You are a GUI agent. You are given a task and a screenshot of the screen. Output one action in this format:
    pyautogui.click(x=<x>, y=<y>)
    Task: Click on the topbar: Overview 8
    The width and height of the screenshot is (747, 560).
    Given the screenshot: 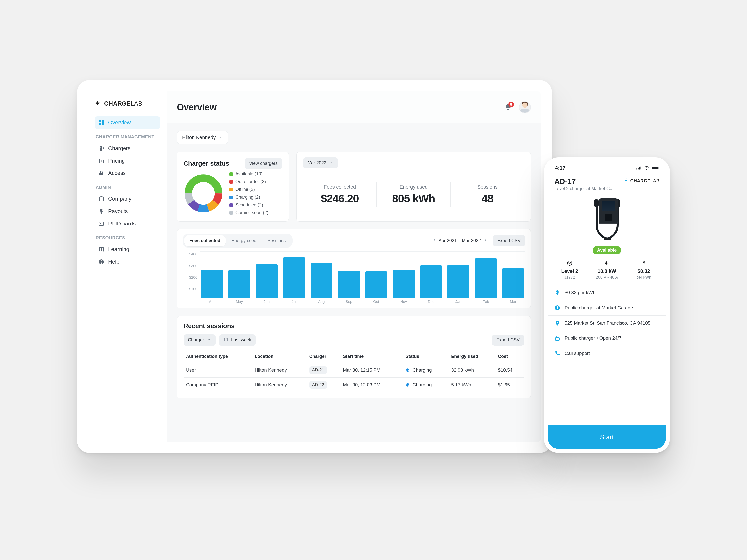 What is the action you would take?
    pyautogui.click(x=354, y=107)
    